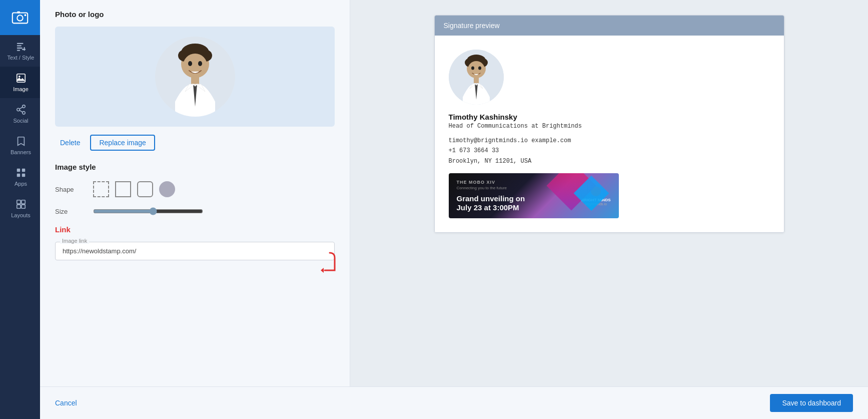 The image size is (868, 419). What do you see at coordinates (21, 89) in the screenshot?
I see `sidebar-item-label: Image` at bounding box center [21, 89].